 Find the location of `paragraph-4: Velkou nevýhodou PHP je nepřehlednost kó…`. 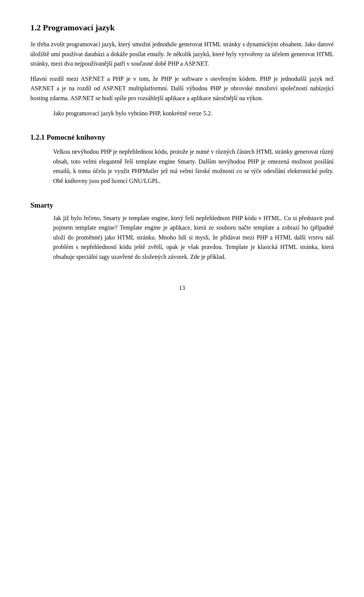

paragraph-4: Velkou nevýhodou PHP je nepřehlednost kó… is located at coordinates (193, 166).